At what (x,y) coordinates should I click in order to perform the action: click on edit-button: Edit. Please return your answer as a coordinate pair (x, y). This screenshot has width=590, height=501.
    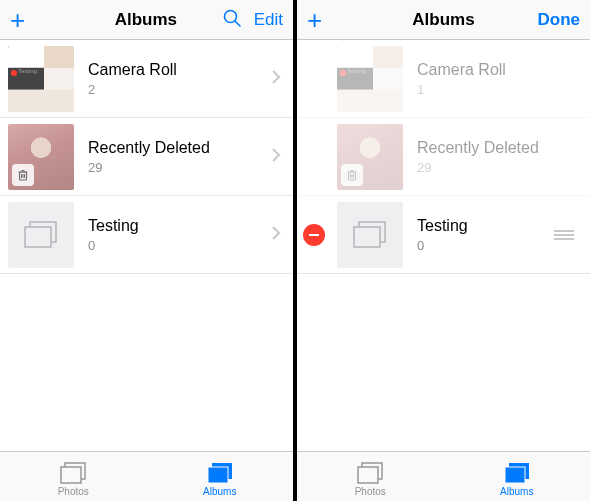
    Looking at the image, I should click on (268, 20).